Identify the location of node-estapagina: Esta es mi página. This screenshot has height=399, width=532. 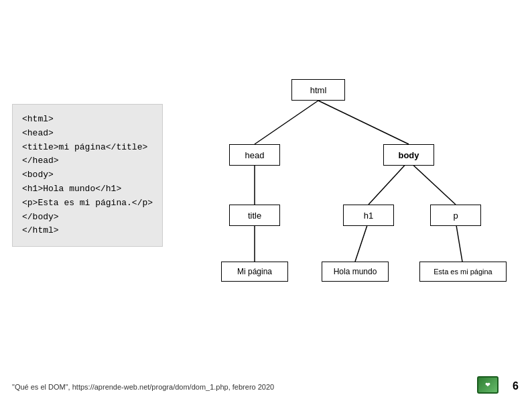
(463, 272).